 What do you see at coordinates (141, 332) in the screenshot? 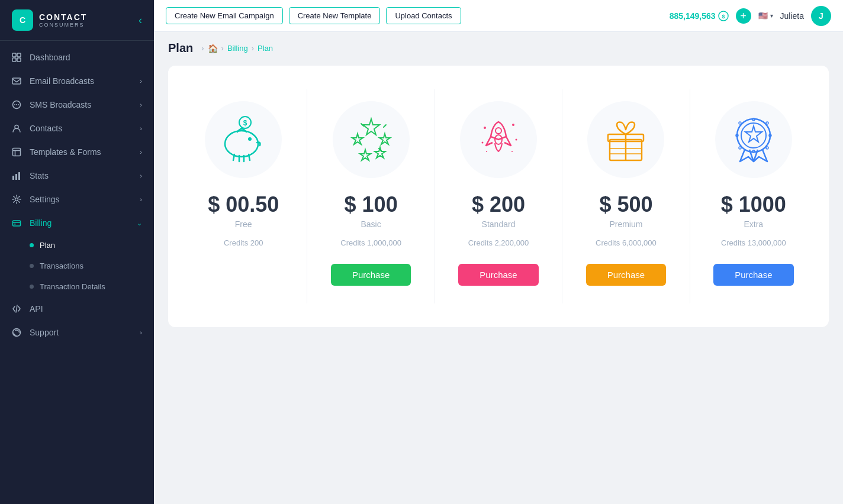
I see `support-arrow: ›` at bounding box center [141, 332].